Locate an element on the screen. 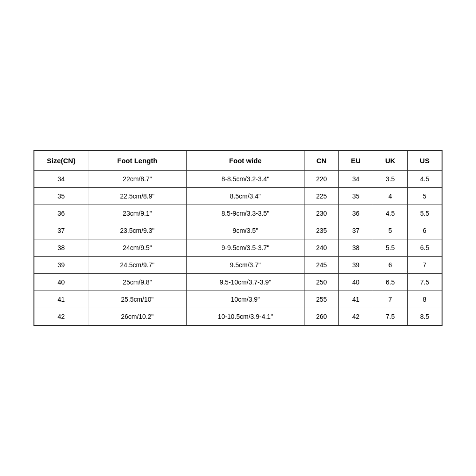 The image size is (476, 476). table-cell: 24cm/9.5" is located at coordinates (138, 248).